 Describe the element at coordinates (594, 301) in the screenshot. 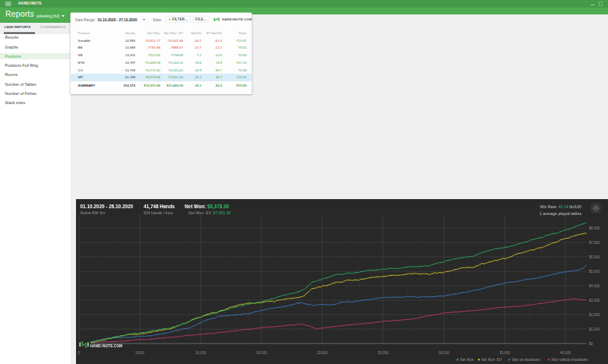

I see `svg-text: $3,000` at that location.